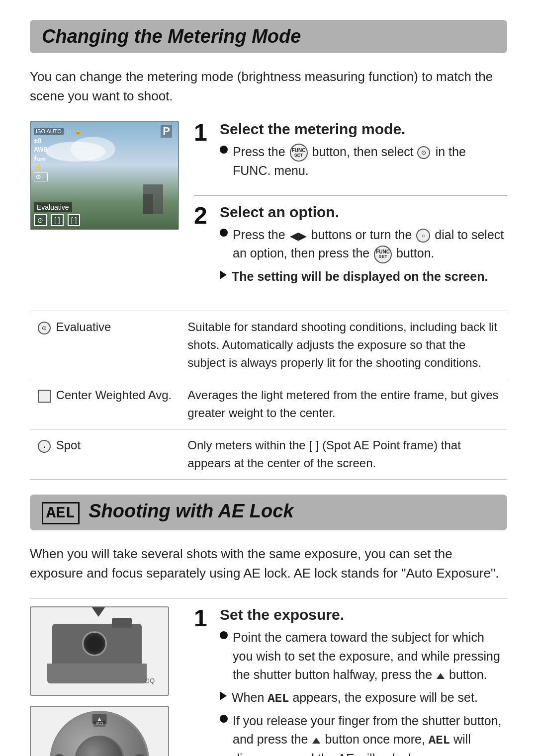  I want to click on camera-hud-top: ISO AUTO □ 🔒 P, so click(104, 131).